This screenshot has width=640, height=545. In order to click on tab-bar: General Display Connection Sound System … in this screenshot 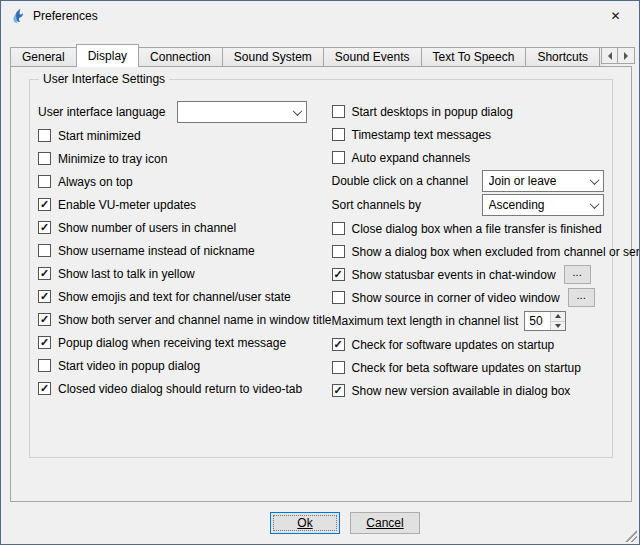, I will do `click(307, 56)`.